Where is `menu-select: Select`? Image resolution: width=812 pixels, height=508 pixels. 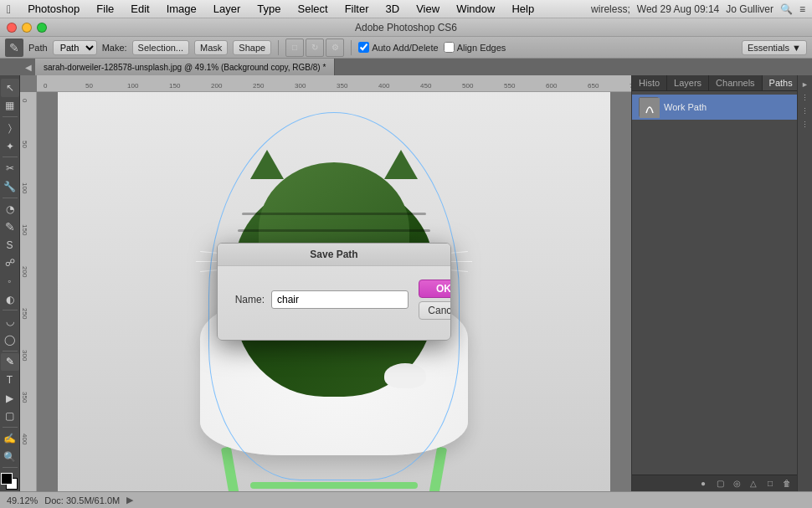
menu-select: Select is located at coordinates (313, 8).